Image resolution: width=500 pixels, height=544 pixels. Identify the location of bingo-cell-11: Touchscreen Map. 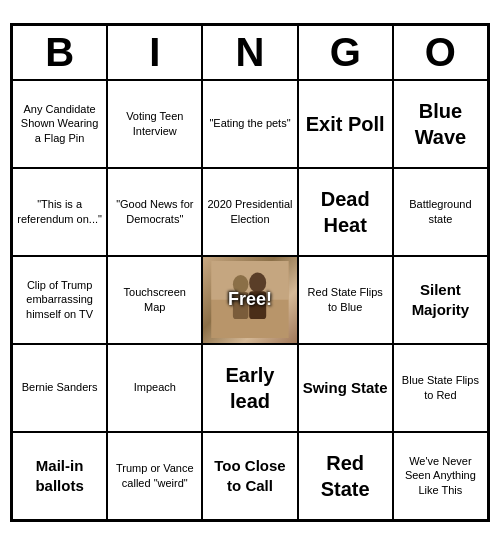
(154, 300).